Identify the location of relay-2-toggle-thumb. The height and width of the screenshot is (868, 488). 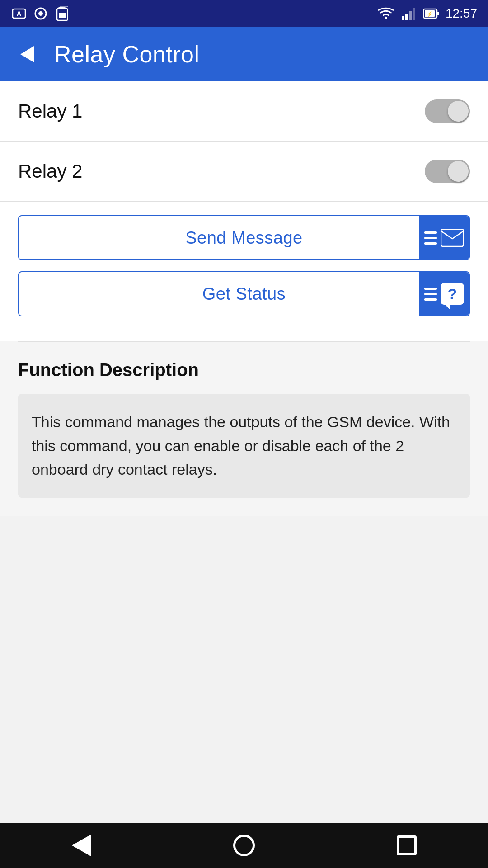
(458, 171).